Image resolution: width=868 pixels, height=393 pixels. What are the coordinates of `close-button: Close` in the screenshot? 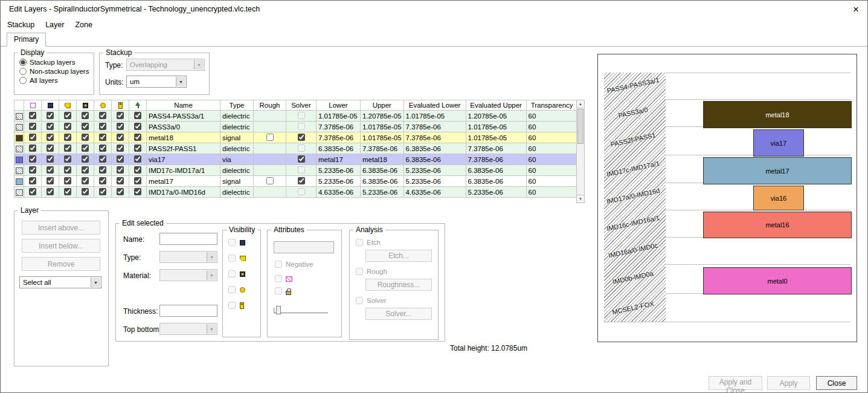 It's located at (837, 383).